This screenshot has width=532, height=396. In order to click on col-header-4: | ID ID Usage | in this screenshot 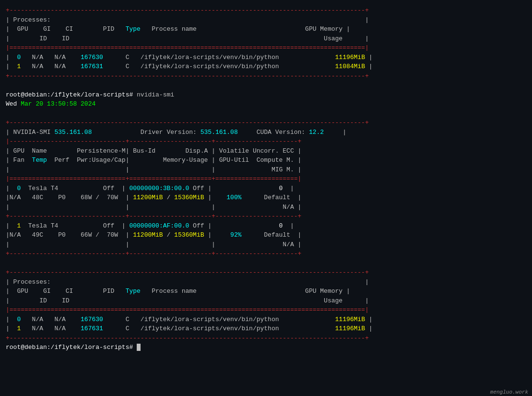, I will do `click(266, 301)`.